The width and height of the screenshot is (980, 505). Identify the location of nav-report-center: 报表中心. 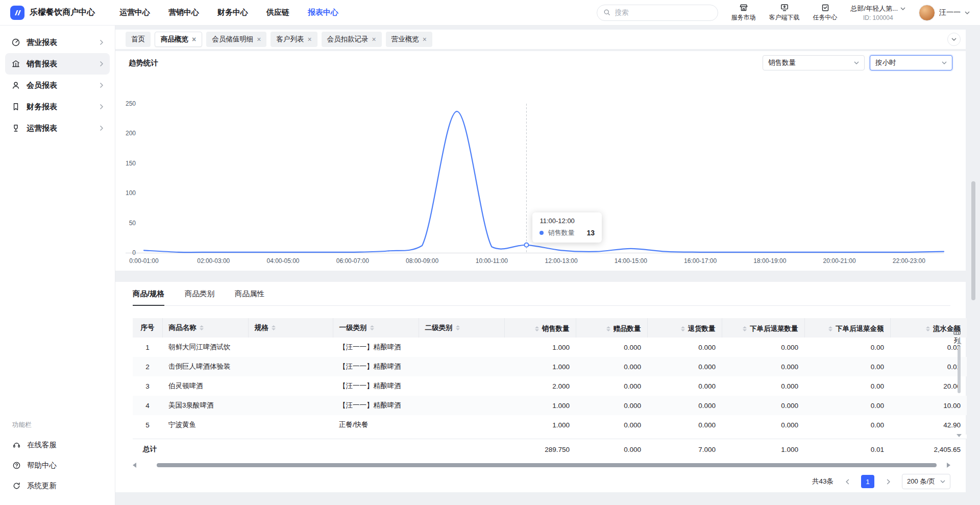
(323, 12).